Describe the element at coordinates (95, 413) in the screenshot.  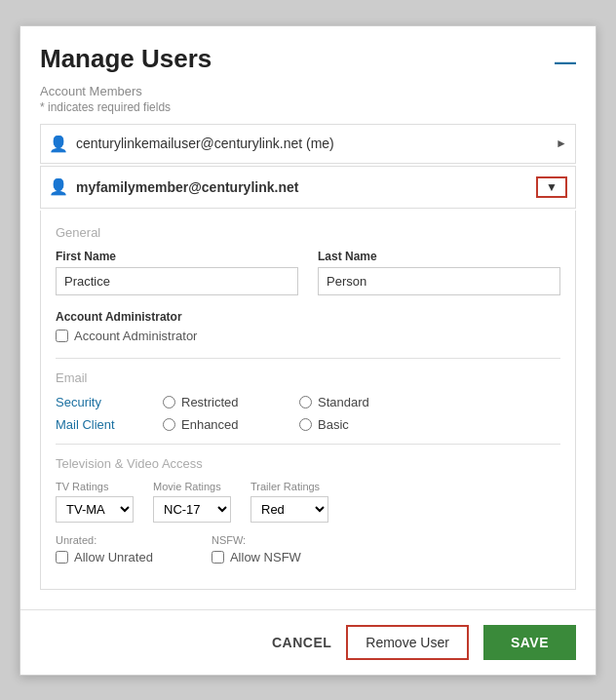
I see `email-col-labels: Security Mail Client` at that location.